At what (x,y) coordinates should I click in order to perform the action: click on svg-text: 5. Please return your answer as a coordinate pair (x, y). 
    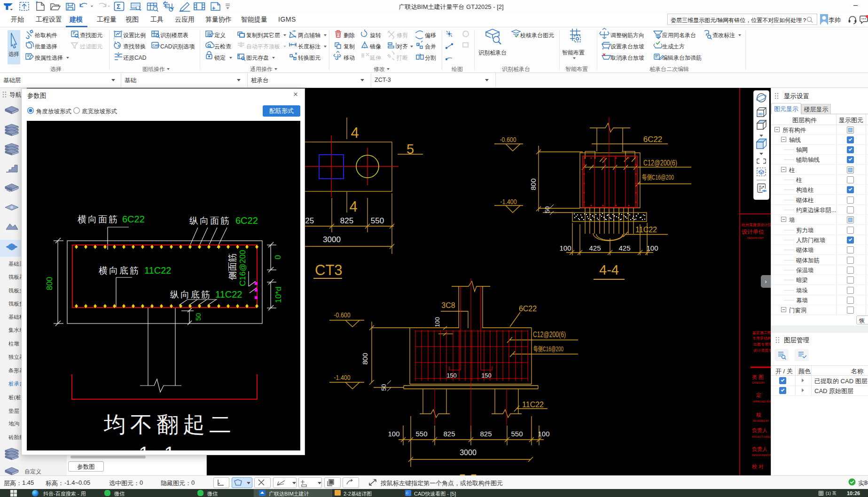
    Looking at the image, I should click on (410, 149).